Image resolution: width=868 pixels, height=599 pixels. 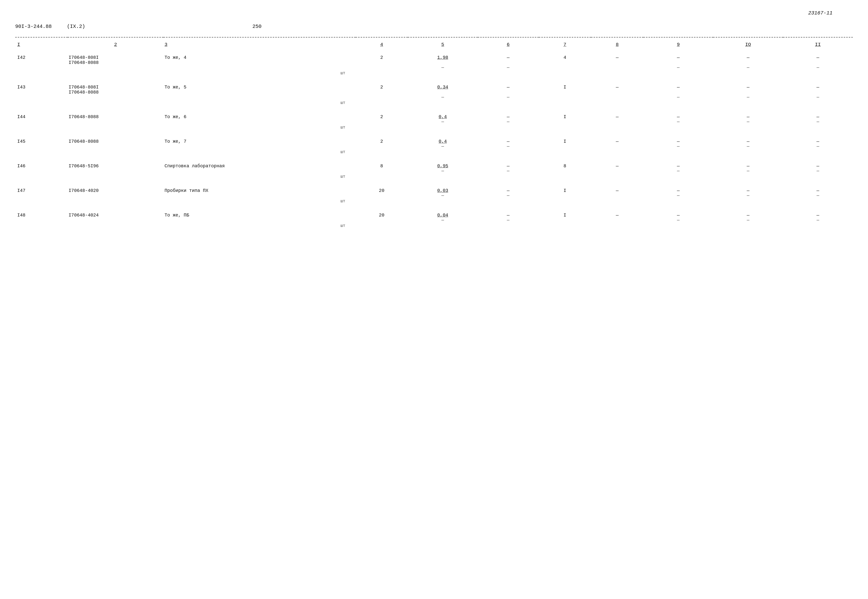 What do you see at coordinates (260, 44) in the screenshot?
I see `col-header-3: 3` at bounding box center [260, 44].